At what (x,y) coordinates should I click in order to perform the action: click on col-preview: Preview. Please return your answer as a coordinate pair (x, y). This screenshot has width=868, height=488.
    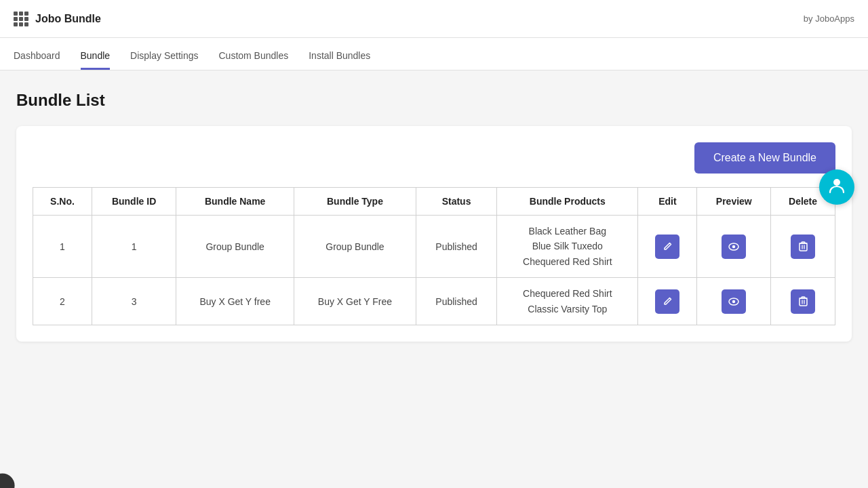
    Looking at the image, I should click on (734, 202).